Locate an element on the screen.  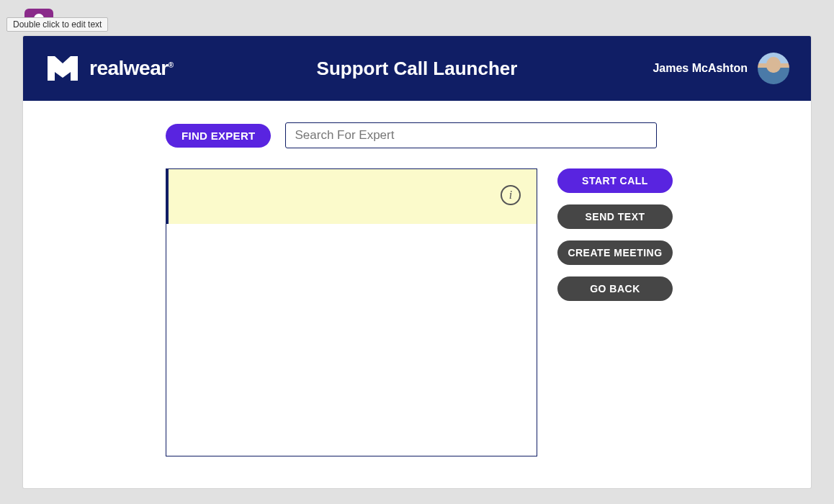
create-meeting-button: CREATE MEETING is located at coordinates (615, 253).